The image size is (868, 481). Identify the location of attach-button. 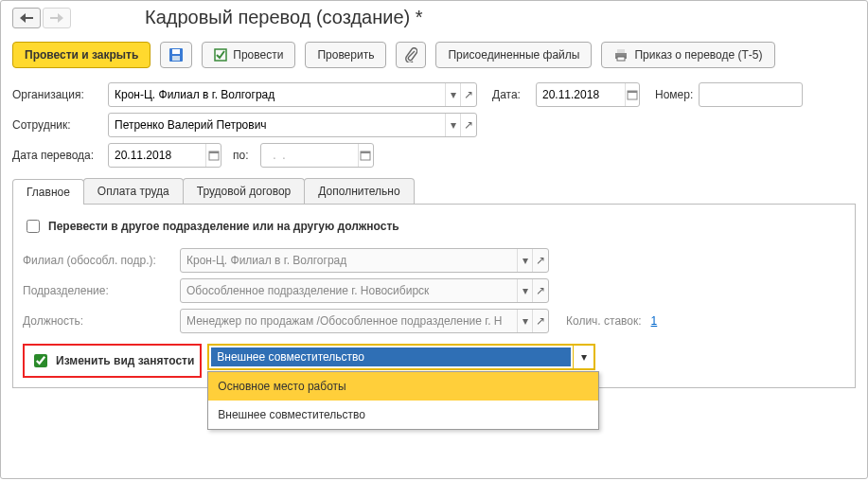
(411, 55).